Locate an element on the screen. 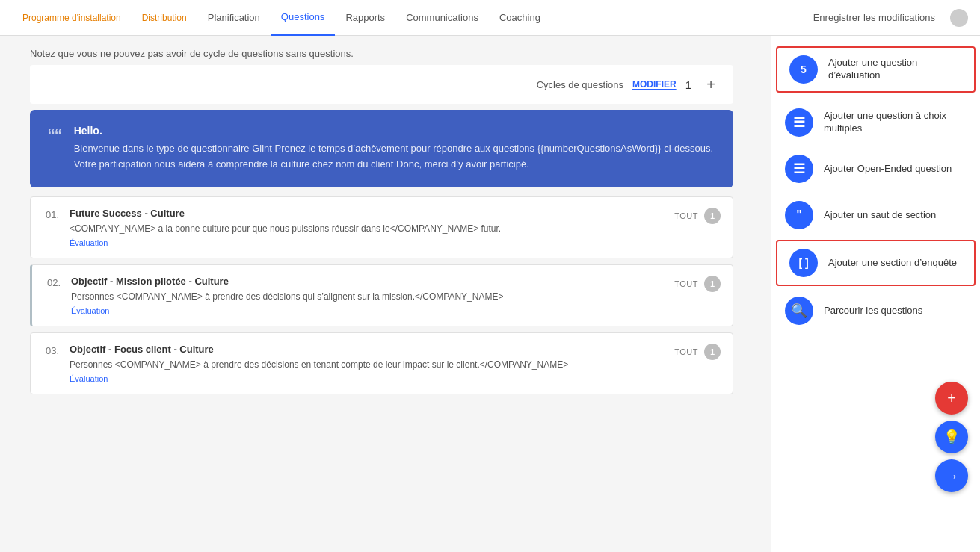  question-row-3: 03. Objectif - Focus client - Culture Pe… is located at coordinates (381, 363).